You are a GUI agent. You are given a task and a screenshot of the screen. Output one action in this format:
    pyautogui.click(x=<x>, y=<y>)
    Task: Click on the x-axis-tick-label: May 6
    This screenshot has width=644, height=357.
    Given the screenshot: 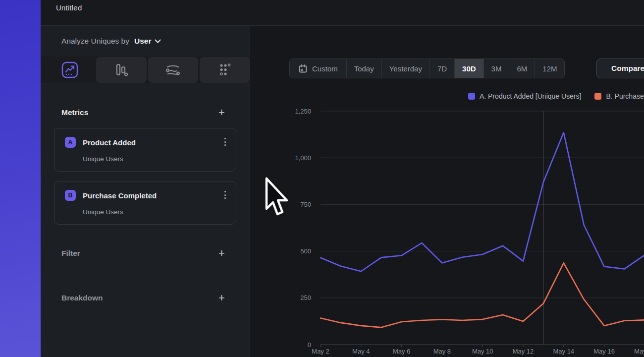 What is the action you would take?
    pyautogui.click(x=401, y=351)
    